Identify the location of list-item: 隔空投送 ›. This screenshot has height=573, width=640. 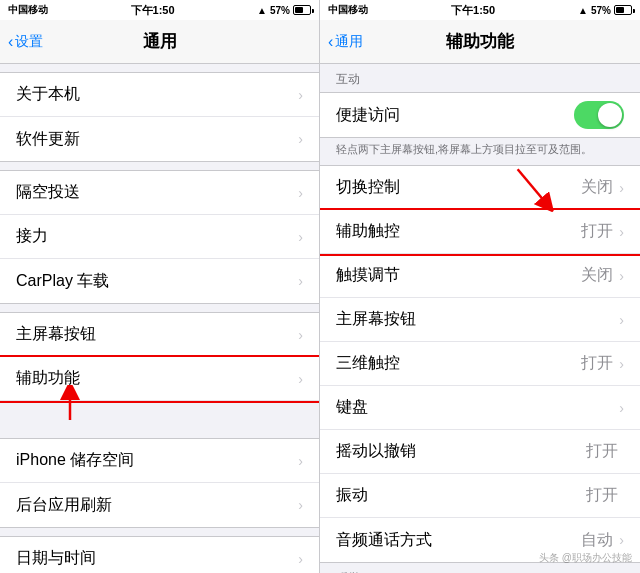
(160, 193).